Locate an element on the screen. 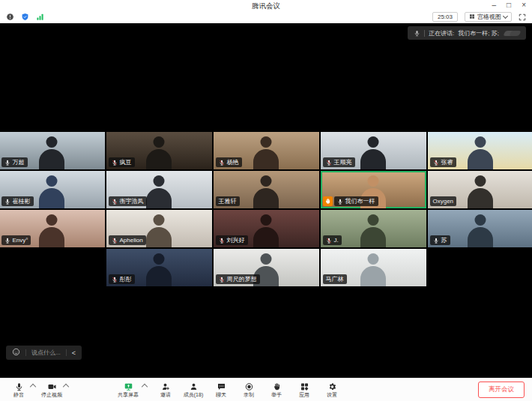  share-screen-button: 共享屏幕 is located at coordinates (128, 390).